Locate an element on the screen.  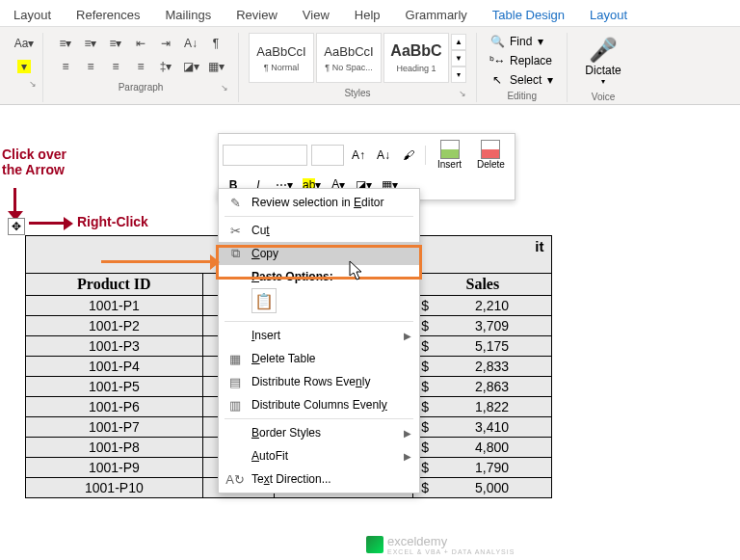
ctx-cut: ✂ Cut is located at coordinates (319, 230).